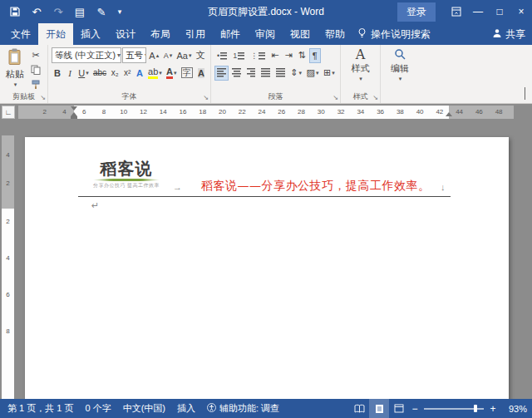 Image resolution: width=532 pixels, height=418 pixels. What do you see at coordinates (456, 12) in the screenshot?
I see `ribbon-display-options-icon` at bounding box center [456, 12].